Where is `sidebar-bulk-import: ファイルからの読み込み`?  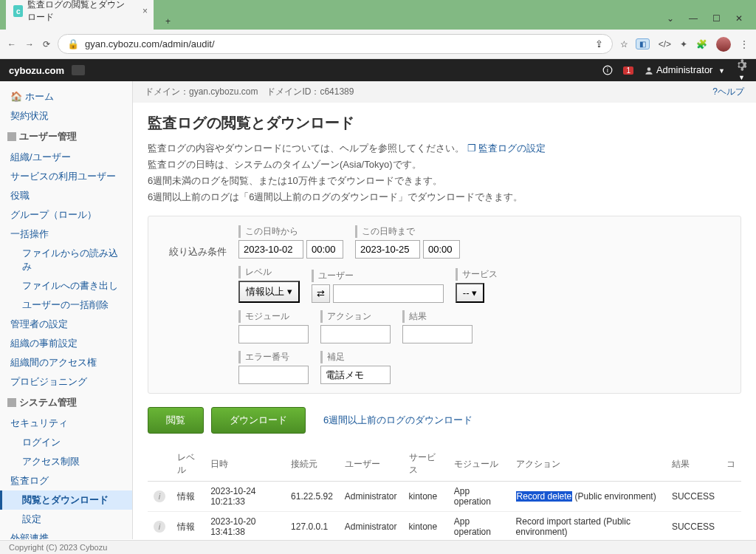
sidebar-bulk-import: ファイルからの読み込み is located at coordinates (66, 260).